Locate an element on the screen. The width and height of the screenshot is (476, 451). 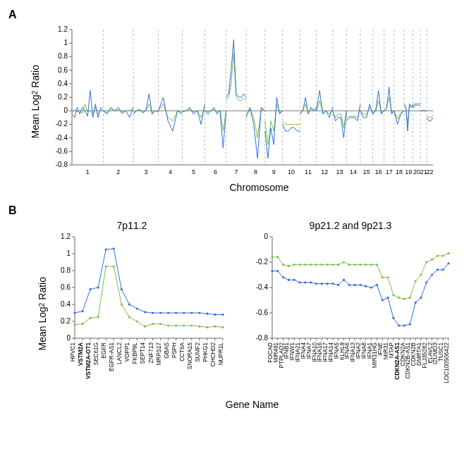
svg-text: -0.6 is located at coordinates (62, 151).